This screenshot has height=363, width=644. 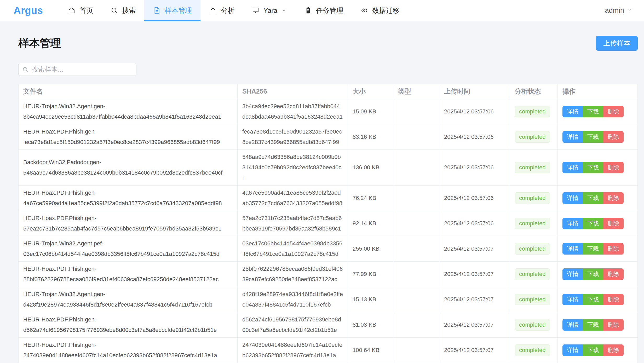 I want to click on filename-text: HEUR-Hoax.PDF.Phish.gen-57ea2c731b7c235a…, so click(x=128, y=223).